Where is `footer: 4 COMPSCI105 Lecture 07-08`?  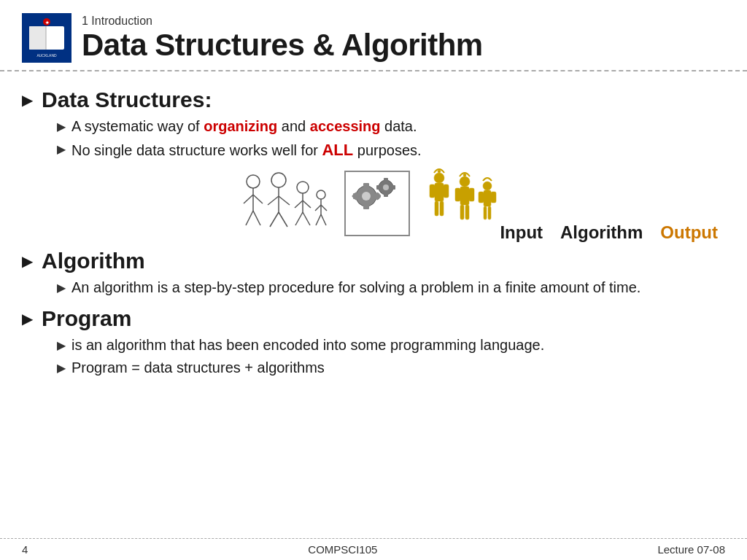
footer: 4 COMPSCI105 Lecture 07-08 is located at coordinates (374, 549).